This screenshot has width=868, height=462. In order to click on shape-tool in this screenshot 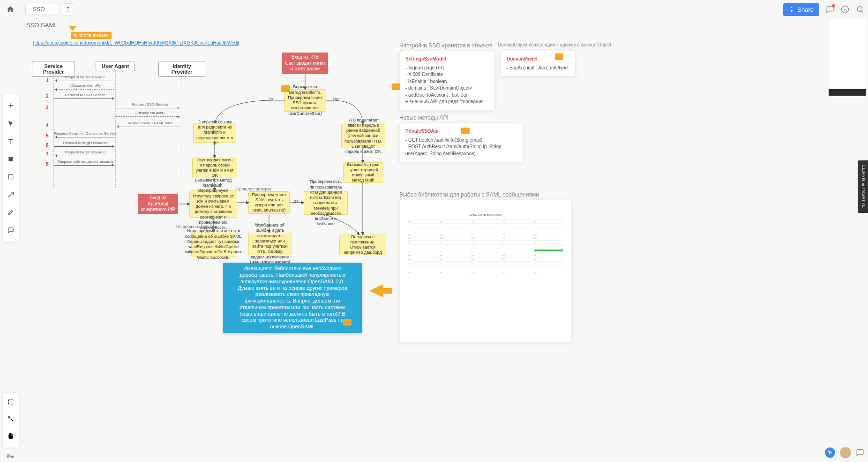, I will do `click(11, 177)`.